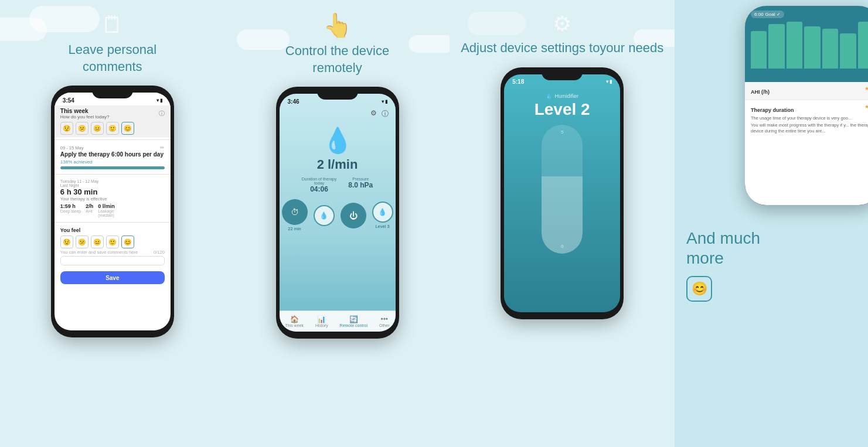  What do you see at coordinates (97, 242) in the screenshot?
I see `feel-emoji-3: 😐` at bounding box center [97, 242].